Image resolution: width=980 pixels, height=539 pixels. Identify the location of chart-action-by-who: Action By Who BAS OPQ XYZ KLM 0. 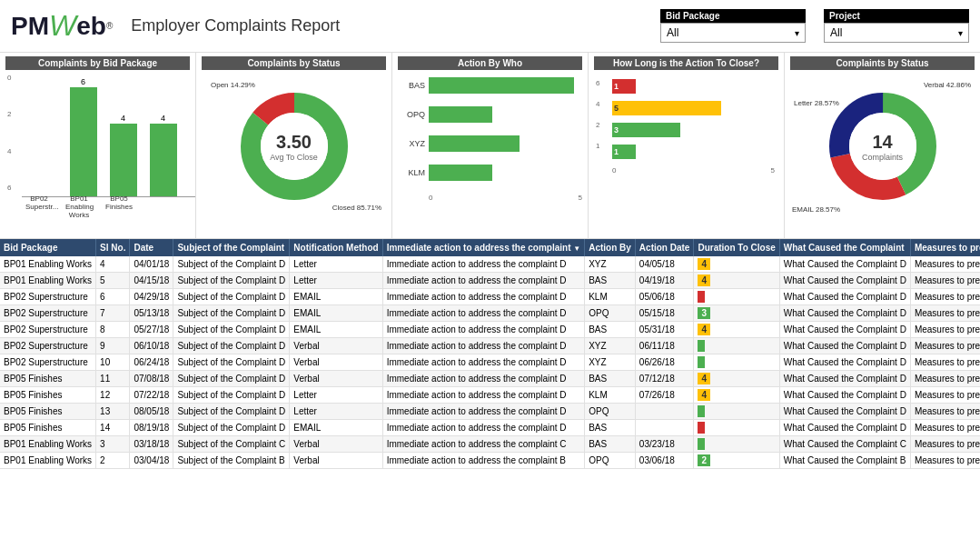
(490, 145).